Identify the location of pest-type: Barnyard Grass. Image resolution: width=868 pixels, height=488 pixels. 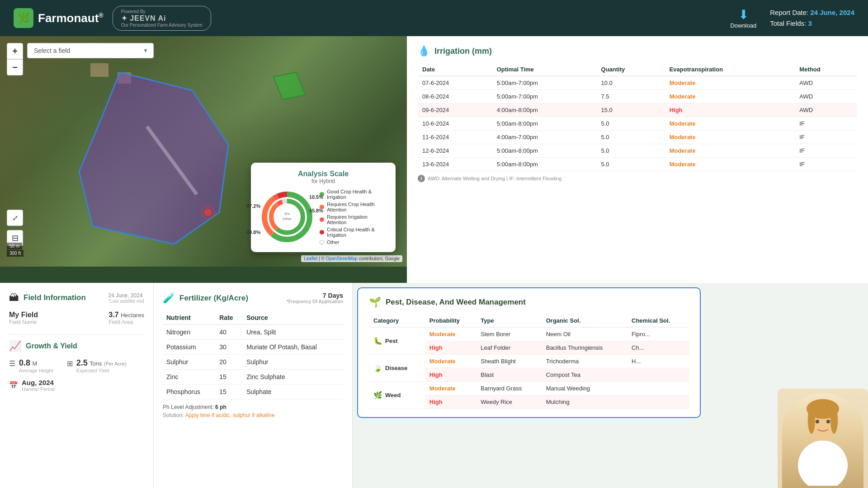
(509, 389).